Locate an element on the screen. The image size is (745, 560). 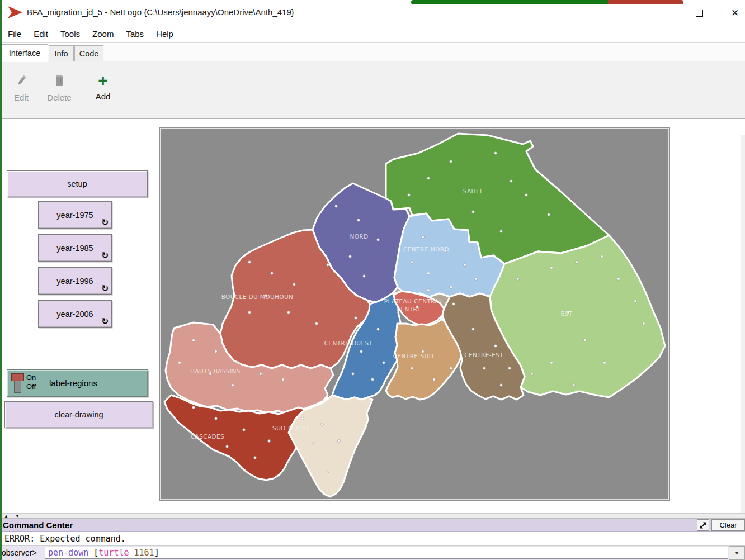
menu-file: File is located at coordinates (15, 34).